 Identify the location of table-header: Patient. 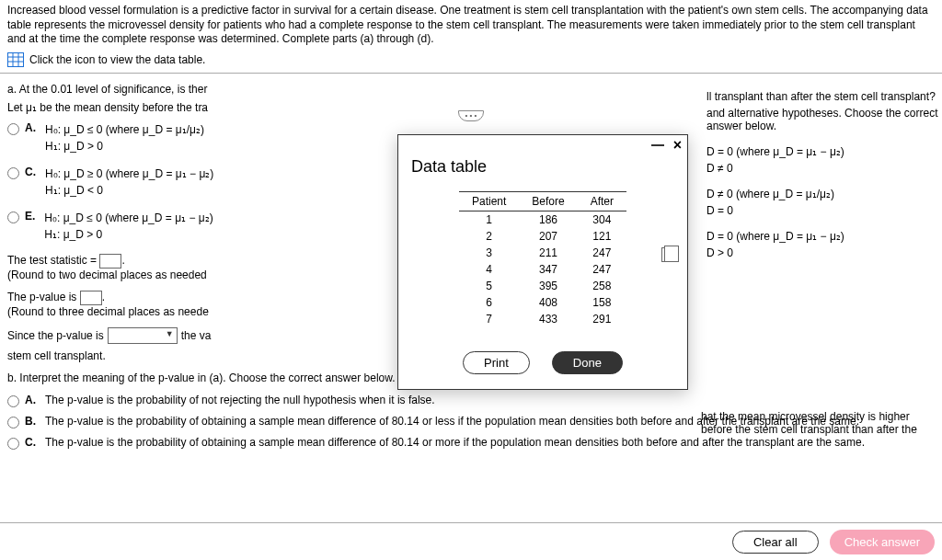
(489, 202).